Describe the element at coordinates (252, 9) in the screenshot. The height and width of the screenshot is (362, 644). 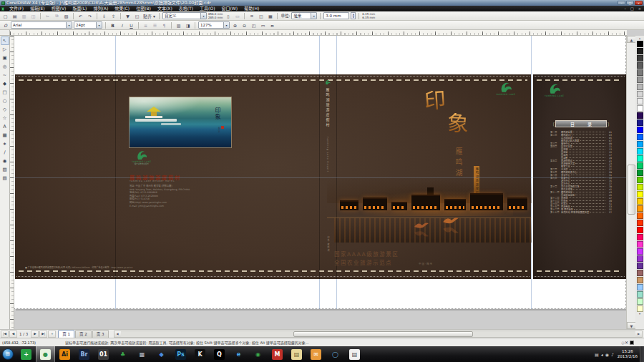
I see `menu-item-11: 帮助(H)` at that location.